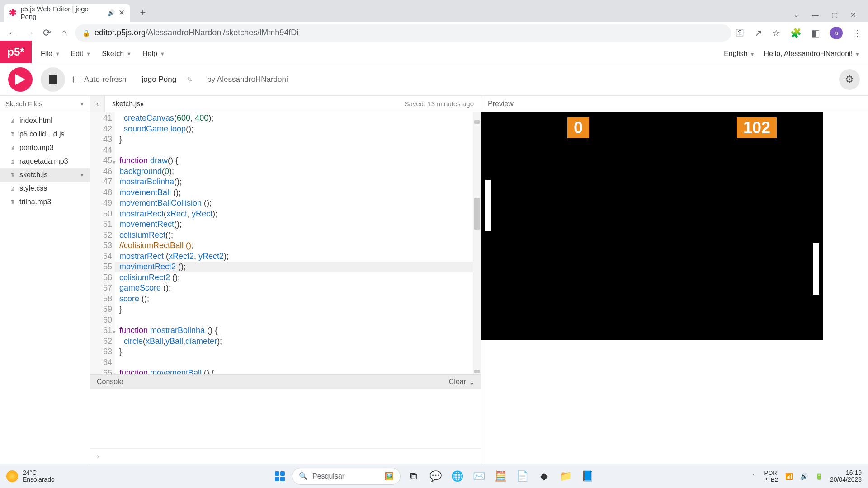 This screenshot has height=488, width=868. Describe the element at coordinates (740, 33) in the screenshot. I see `key-icon: ⚿` at that location.